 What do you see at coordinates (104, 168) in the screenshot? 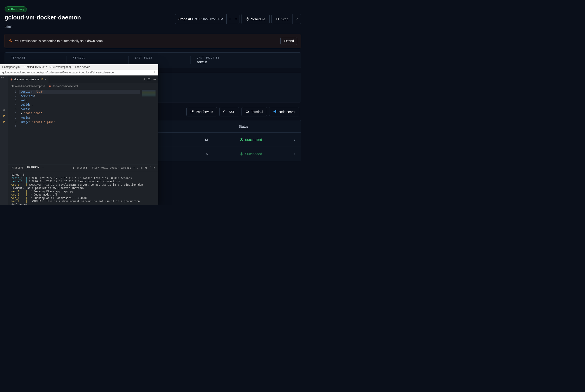
I see `terminal-shell-name: python3 - flask-redis-docker-compose` at bounding box center [104, 168].